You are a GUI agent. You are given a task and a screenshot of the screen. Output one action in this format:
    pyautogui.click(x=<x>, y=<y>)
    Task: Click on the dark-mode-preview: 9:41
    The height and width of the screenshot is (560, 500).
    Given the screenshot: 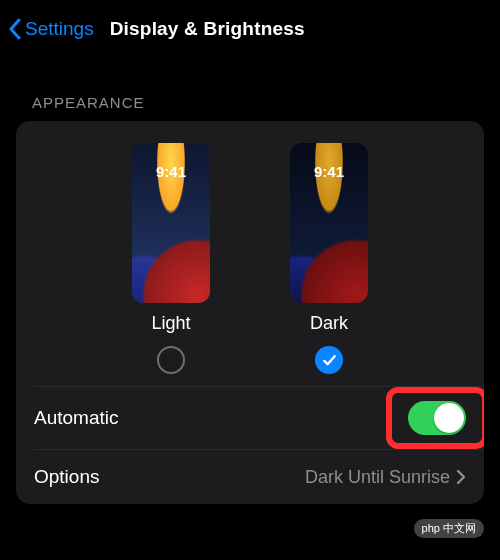 What is the action you would take?
    pyautogui.click(x=329, y=223)
    